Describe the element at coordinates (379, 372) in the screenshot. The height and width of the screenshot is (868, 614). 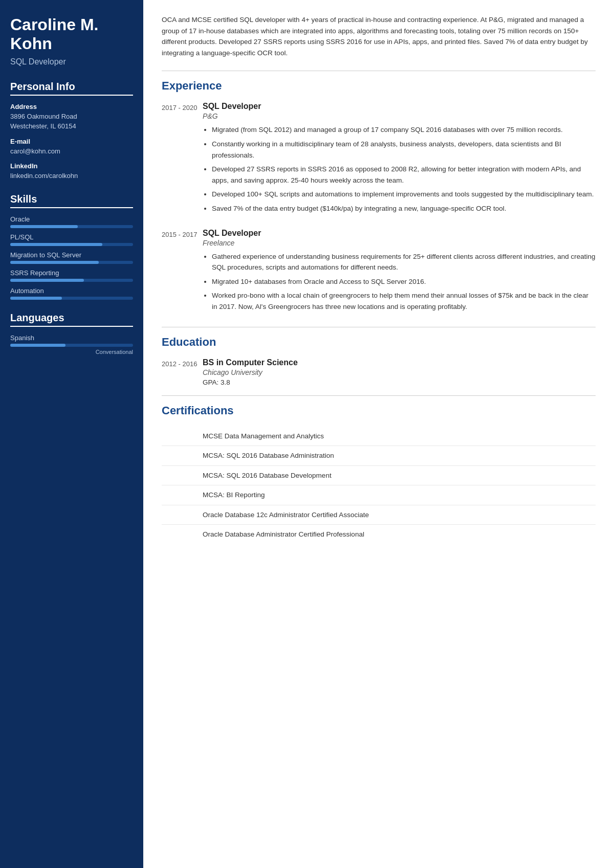
I see `education-item: 2012 - 2016BS in Computer ScienceChicago…` at that location.